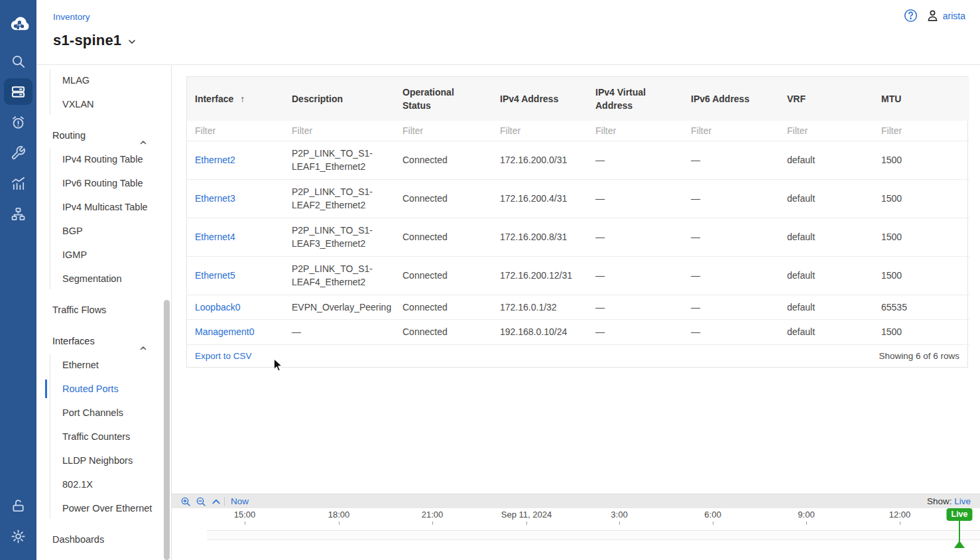  I want to click on description-cell: —, so click(339, 332).